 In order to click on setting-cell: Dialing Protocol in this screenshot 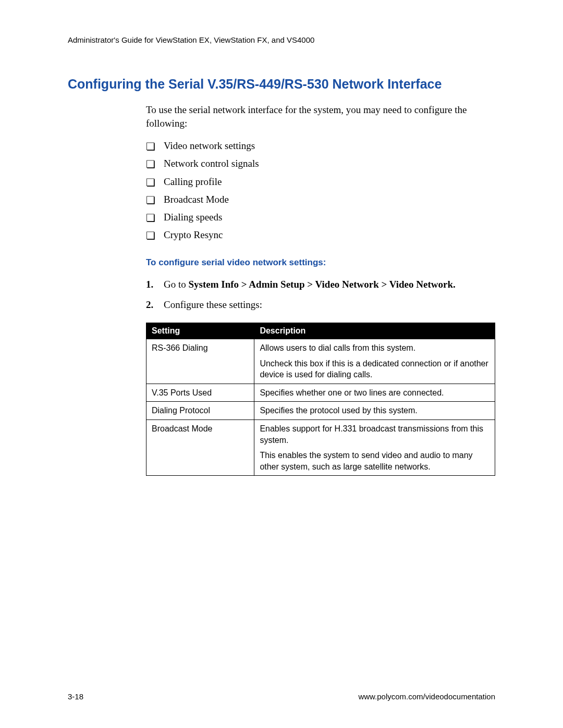, I will do `click(200, 411)`.